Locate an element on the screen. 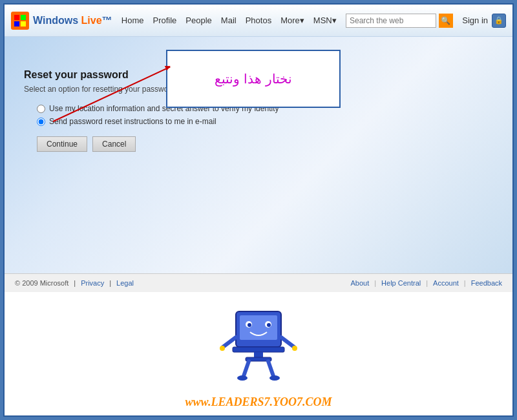  nav-home: Home is located at coordinates (133, 21).